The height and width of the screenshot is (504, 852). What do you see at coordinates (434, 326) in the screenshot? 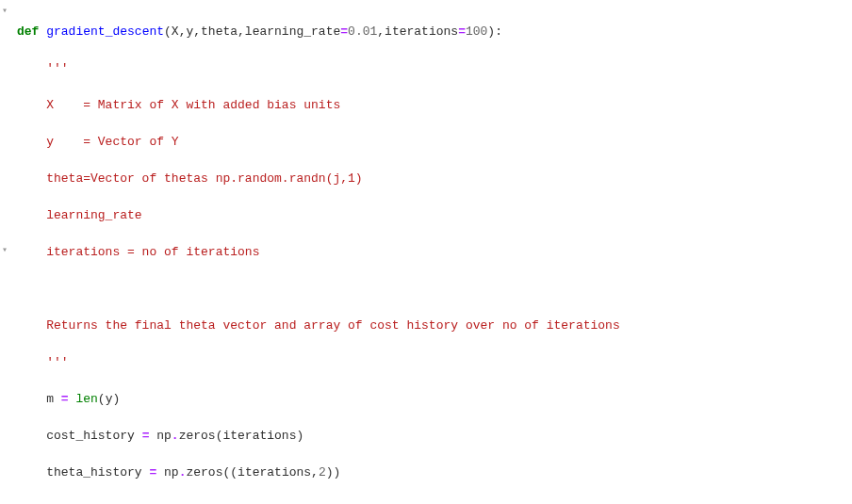
I see `docstring-line: Returns the final theta vector and array…` at bounding box center [434, 326].